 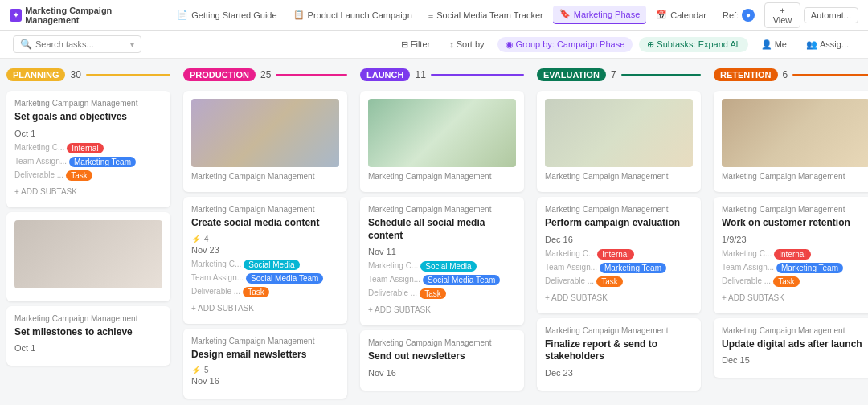 I want to click on card-pr1: Marketing Campaign Management, so click(x=265, y=141).